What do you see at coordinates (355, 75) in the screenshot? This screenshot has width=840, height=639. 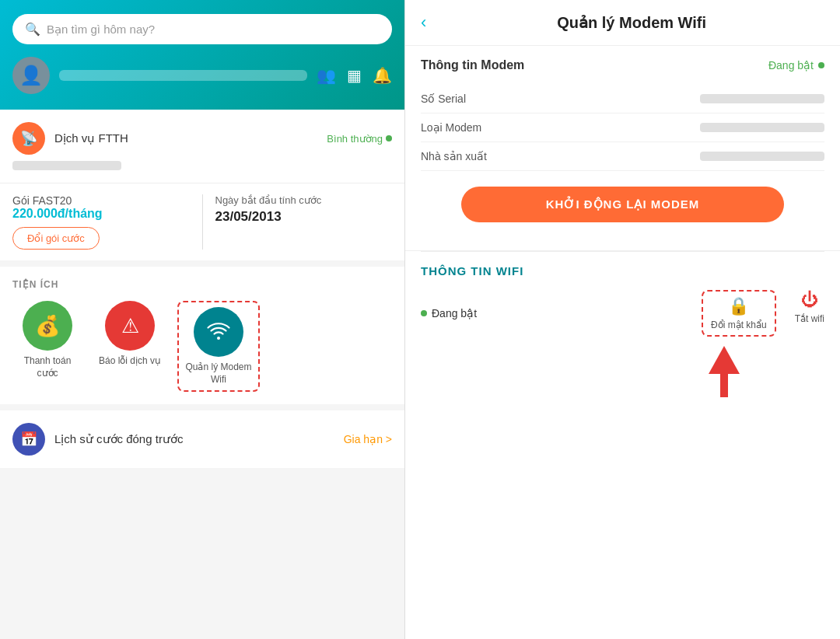 I see `header-icons: 👥 ▦ 🔔` at bounding box center [355, 75].